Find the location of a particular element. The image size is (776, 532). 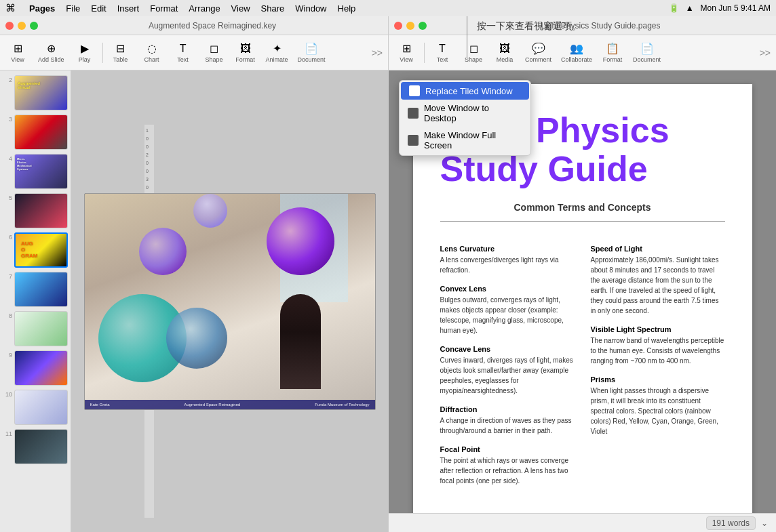

animate-icon: ✦ is located at coordinates (277, 49).